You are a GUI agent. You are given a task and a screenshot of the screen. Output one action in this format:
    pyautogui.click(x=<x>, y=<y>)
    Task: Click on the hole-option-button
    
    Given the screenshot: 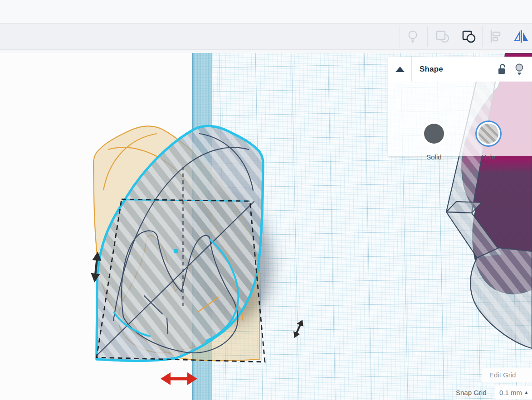 What is the action you would take?
    pyautogui.click(x=488, y=134)
    